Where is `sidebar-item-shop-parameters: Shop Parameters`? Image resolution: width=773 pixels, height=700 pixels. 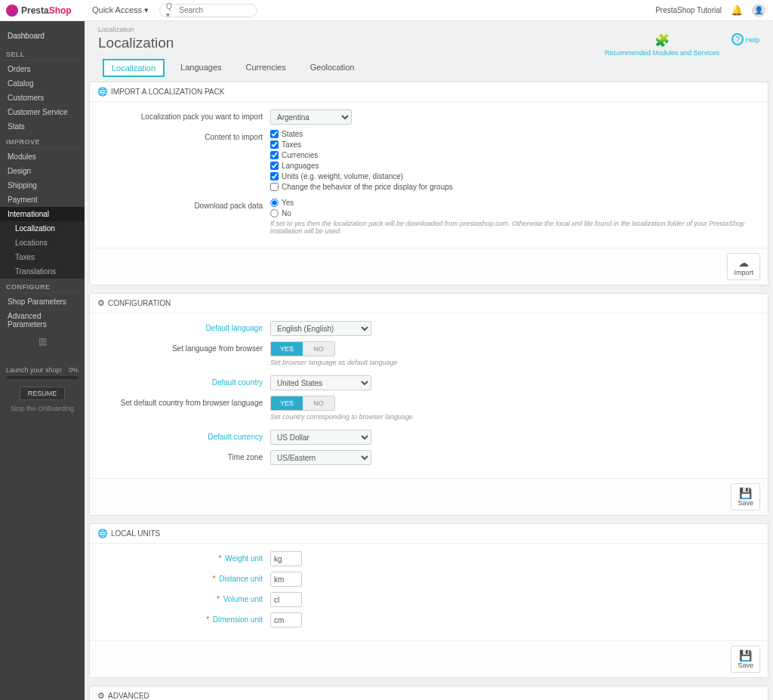
sidebar-item-shop-parameters: Shop Parameters is located at coordinates (42, 302).